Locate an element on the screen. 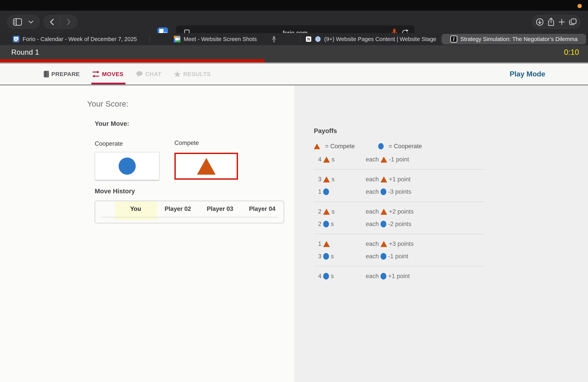  payoffs-legend: = Compete = Cooperate is located at coordinates (399, 146).